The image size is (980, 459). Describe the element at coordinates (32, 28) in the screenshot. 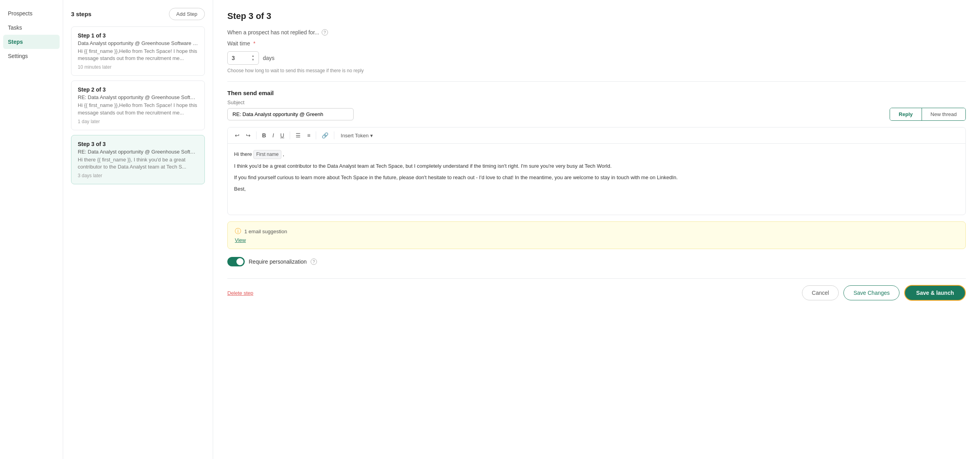

I see `sidebar-item-tasks: Tasks` at that location.